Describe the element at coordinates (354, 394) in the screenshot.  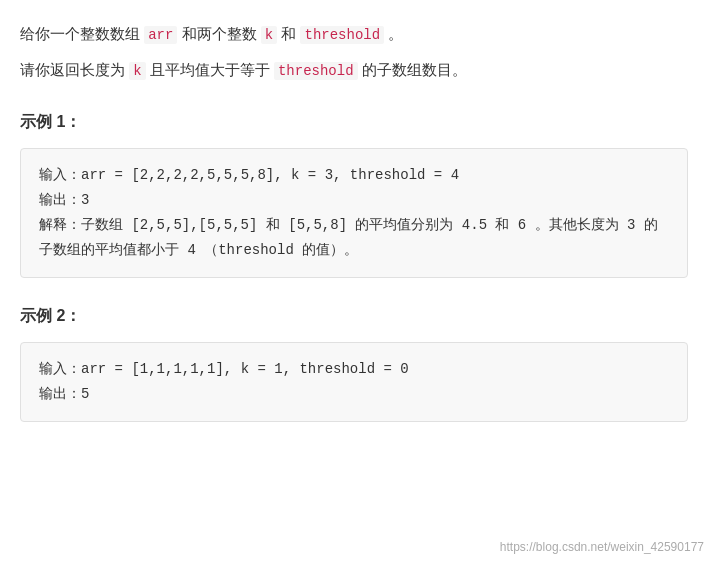
I see `example2-output-line: 输出：5` at that location.